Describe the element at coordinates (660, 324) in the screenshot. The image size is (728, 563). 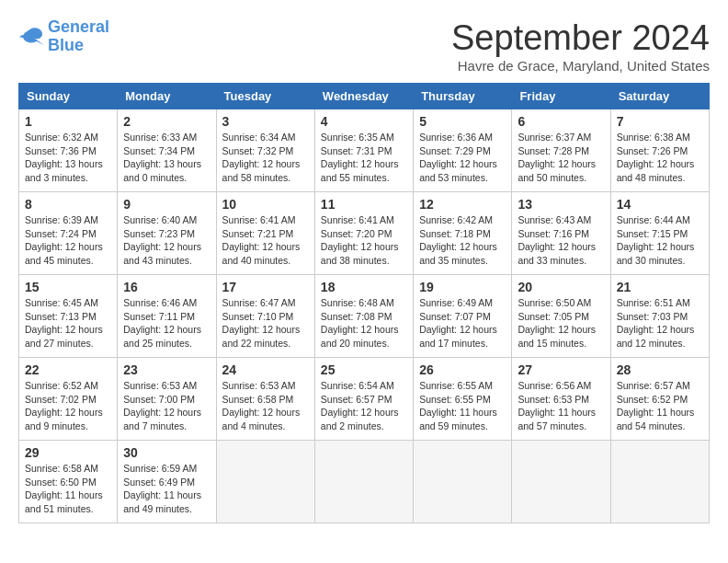
I see `day-info: Sunrise: 6:51 AMSunset: 7:03 PMDaylight:…` at that location.